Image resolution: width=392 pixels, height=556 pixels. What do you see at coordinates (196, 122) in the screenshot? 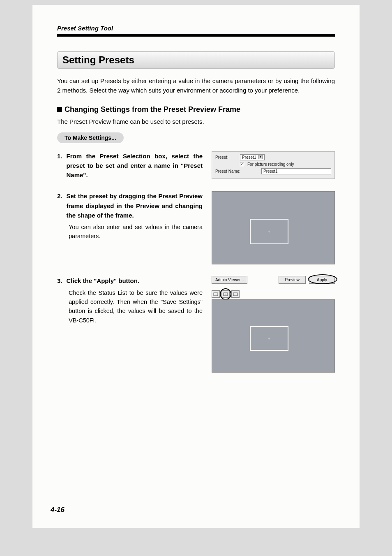
I see `subheading-description: The Preset Preview frame can be used to …` at bounding box center [196, 122].